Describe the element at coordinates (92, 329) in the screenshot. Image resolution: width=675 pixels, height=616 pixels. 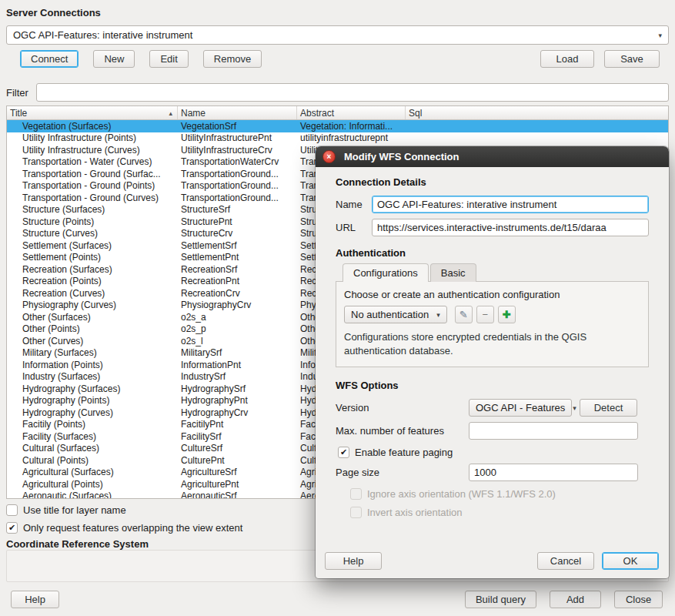
I see `cell-title: Other (Points)` at that location.